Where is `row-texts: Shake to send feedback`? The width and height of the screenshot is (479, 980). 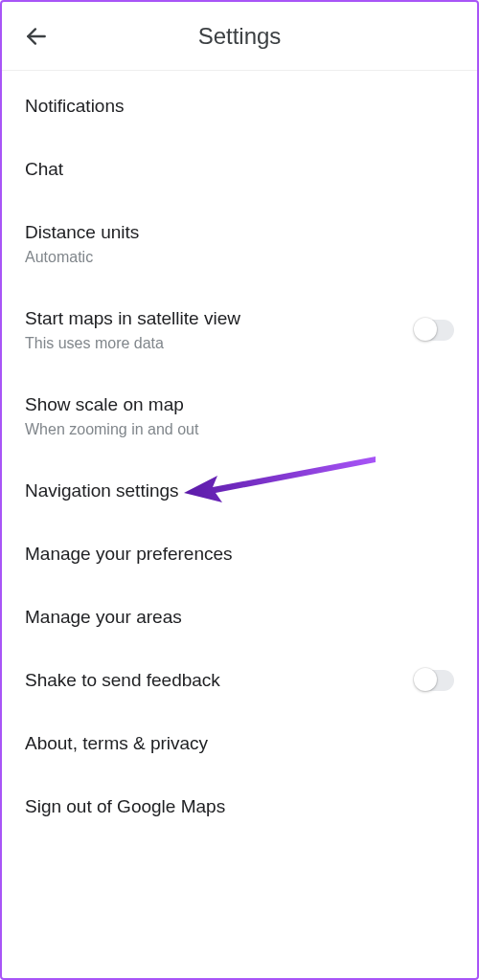 row-texts: Shake to send feedback is located at coordinates (123, 680).